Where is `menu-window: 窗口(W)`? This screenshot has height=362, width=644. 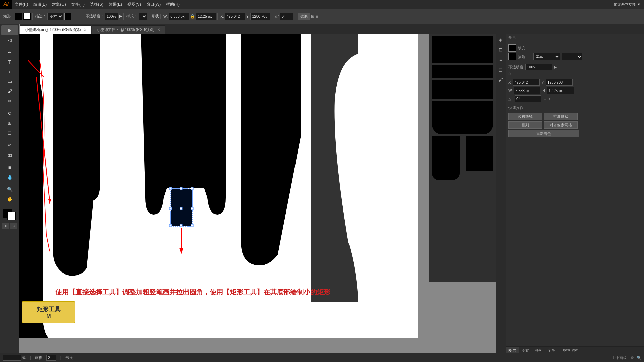 menu-window: 窗口(W) is located at coordinates (154, 4).